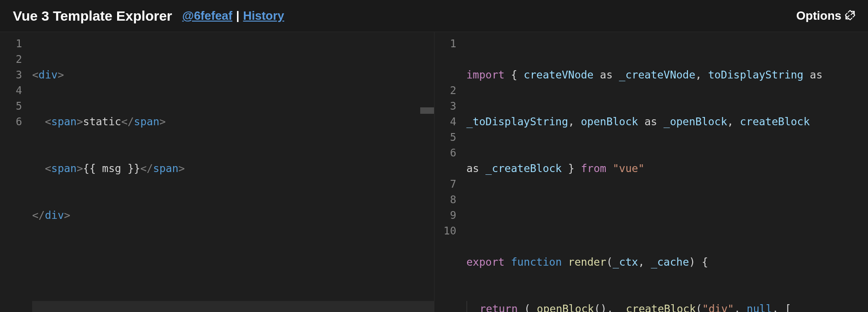 The height and width of the screenshot is (312, 868). Describe the element at coordinates (826, 16) in the screenshot. I see `options-toggle: Options` at that location.